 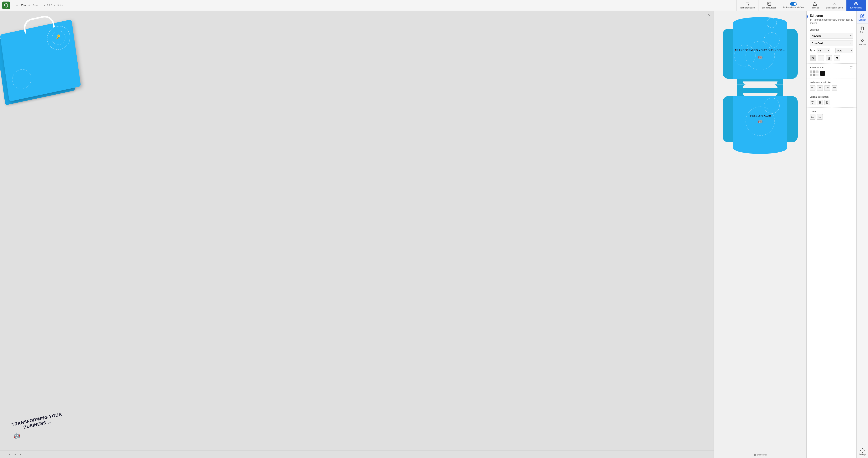 I want to click on align-right-icon, so click(x=827, y=88).